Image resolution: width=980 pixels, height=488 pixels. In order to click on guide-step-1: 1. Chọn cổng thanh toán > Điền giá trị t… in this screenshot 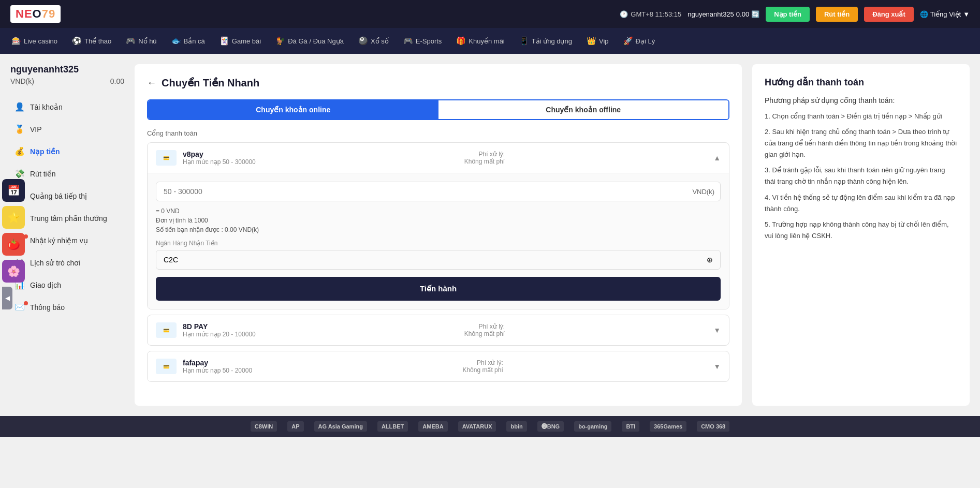, I will do `click(861, 116)`.